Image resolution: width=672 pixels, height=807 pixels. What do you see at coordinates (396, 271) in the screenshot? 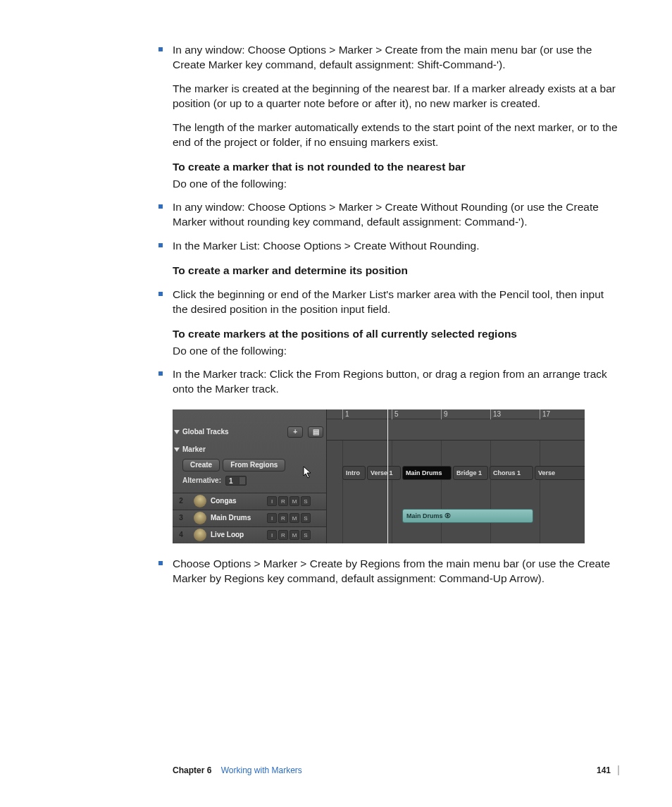
I see `heading-bold: To create a marker and determine its pos…` at bounding box center [396, 271].